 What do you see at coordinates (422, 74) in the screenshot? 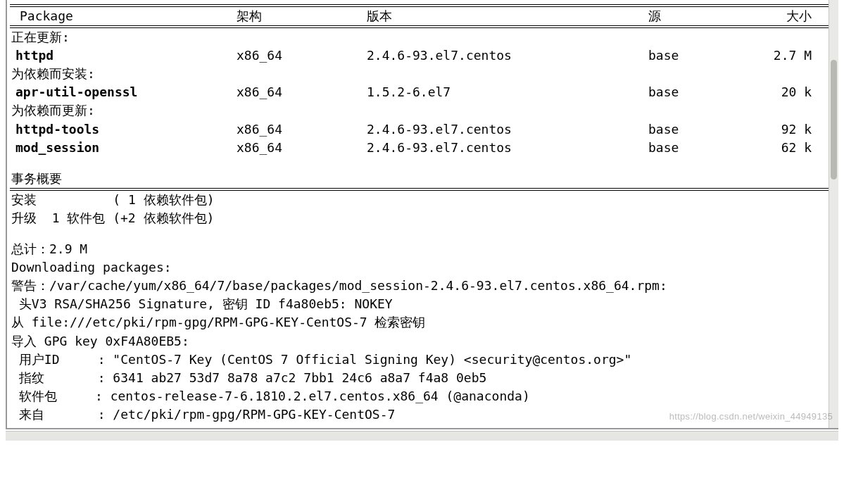
I see `section-install-dep: 为依赖而安装:` at bounding box center [422, 74].